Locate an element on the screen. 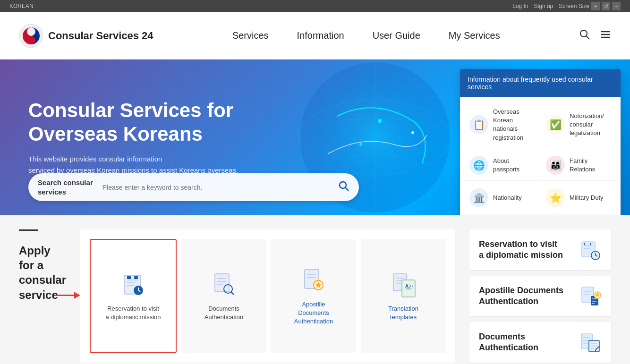  top-bar-right: Log In Sign up Screen Size + ↺ − is located at coordinates (567, 6).